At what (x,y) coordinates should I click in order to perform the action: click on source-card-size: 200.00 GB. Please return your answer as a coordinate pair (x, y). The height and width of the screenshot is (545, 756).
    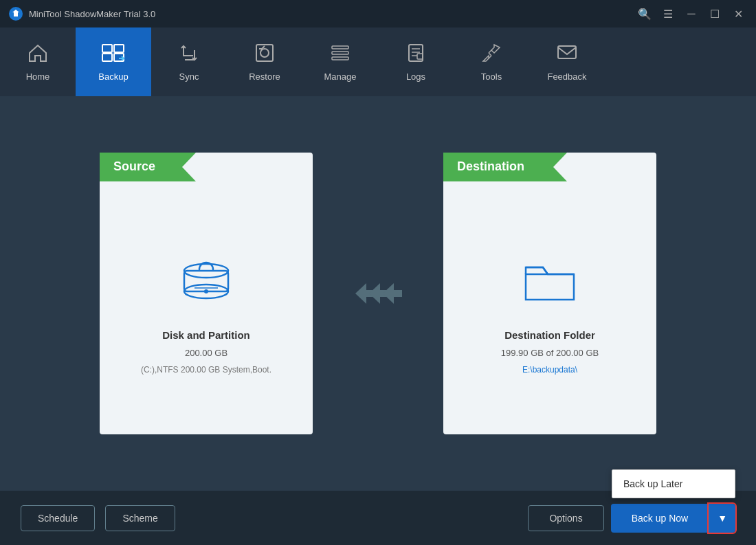
    Looking at the image, I should click on (206, 353).